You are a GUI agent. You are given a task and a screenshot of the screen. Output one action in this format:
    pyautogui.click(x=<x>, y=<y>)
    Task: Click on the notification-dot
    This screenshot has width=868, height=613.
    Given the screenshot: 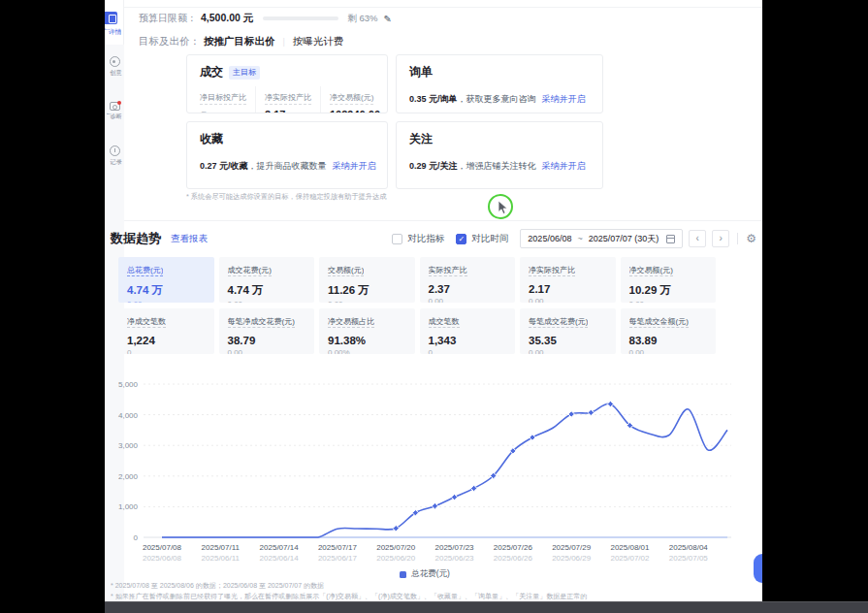 What is the action you would take?
    pyautogui.click(x=119, y=103)
    